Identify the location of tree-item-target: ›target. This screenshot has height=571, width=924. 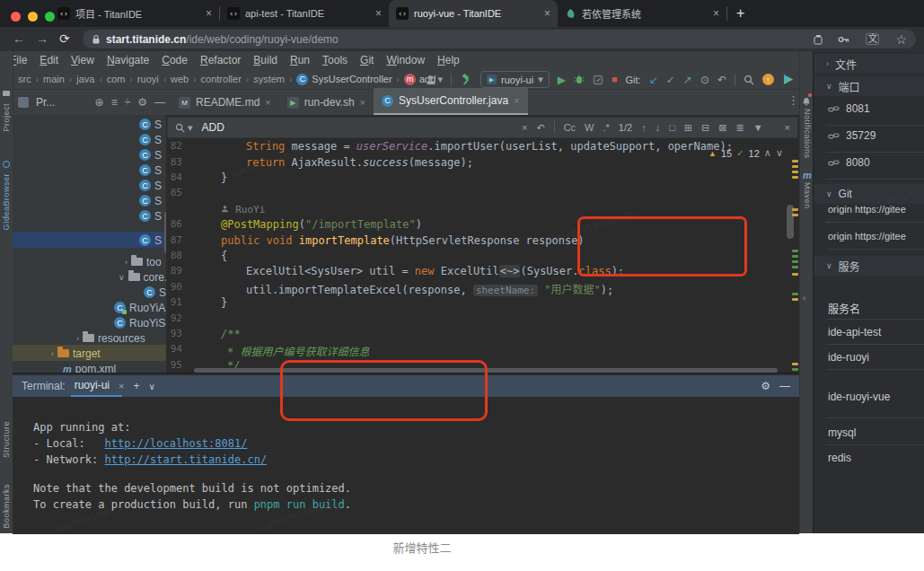
(75, 354).